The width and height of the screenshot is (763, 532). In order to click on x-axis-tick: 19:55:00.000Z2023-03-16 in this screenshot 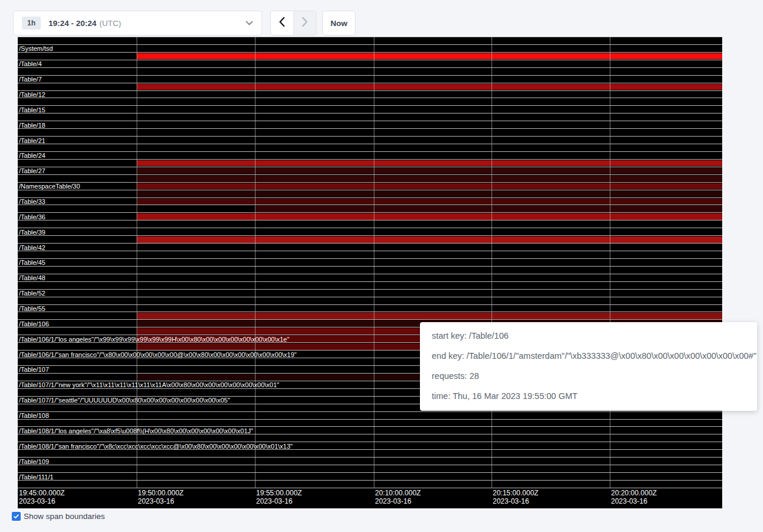, I will do `click(279, 497)`.